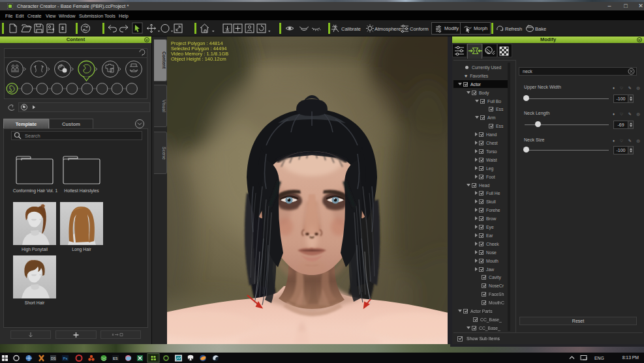 The image size is (644, 363). Describe the element at coordinates (198, 59) in the screenshot. I see `svg-text: Object Height : 140.12cm` at that location.